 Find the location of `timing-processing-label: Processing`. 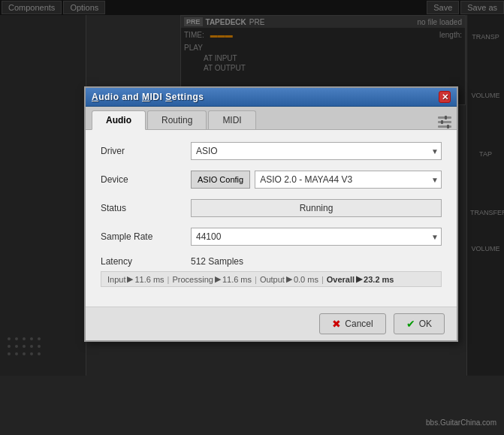

timing-processing-label: Processing is located at coordinates (192, 279).